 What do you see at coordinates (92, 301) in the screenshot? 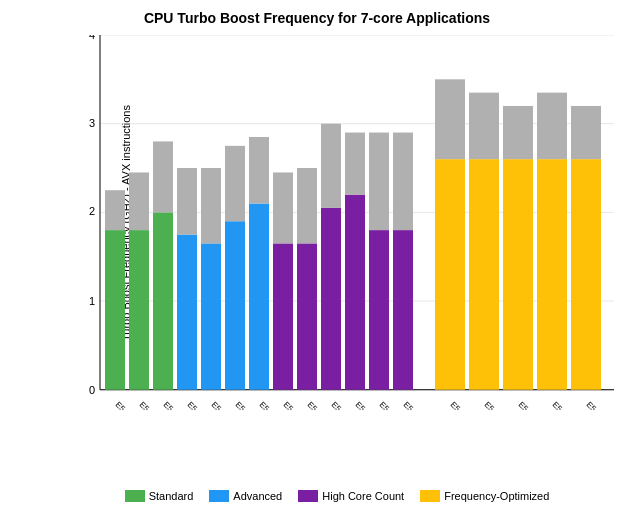
I see `svg-text: 1` at bounding box center [92, 301].